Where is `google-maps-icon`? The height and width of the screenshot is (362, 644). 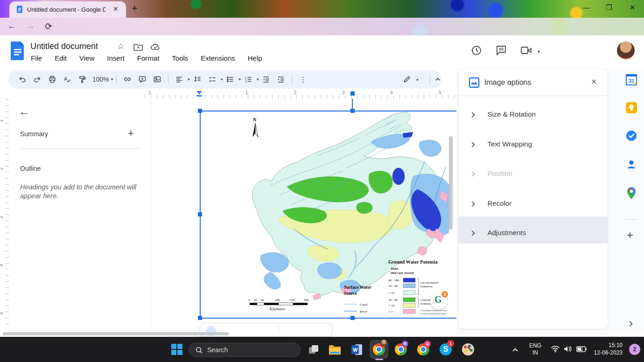
google-maps-icon is located at coordinates (631, 193).